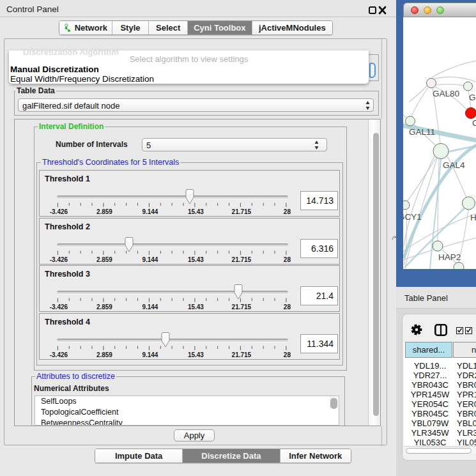 Image resolution: width=476 pixels, height=476 pixels. What do you see at coordinates (446, 93) in the screenshot?
I see `svg-text: GAL80` at bounding box center [446, 93].